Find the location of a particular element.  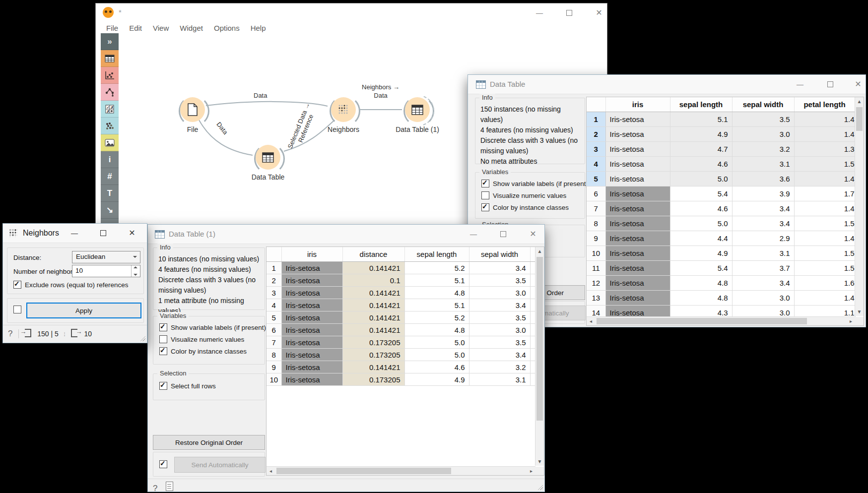

restore-original-order-button: Restore Original Order is located at coordinates (209, 442).